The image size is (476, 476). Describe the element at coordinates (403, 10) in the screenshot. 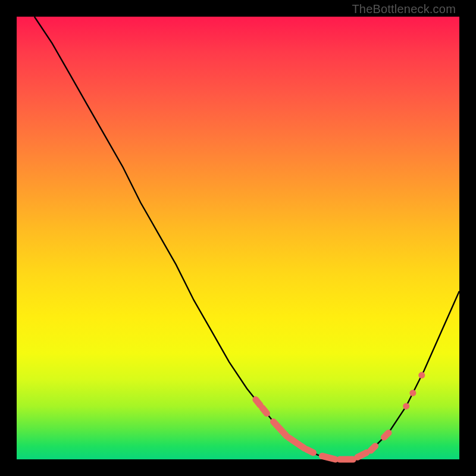

I see `watermark-text: TheBottleneck.com` at that location.